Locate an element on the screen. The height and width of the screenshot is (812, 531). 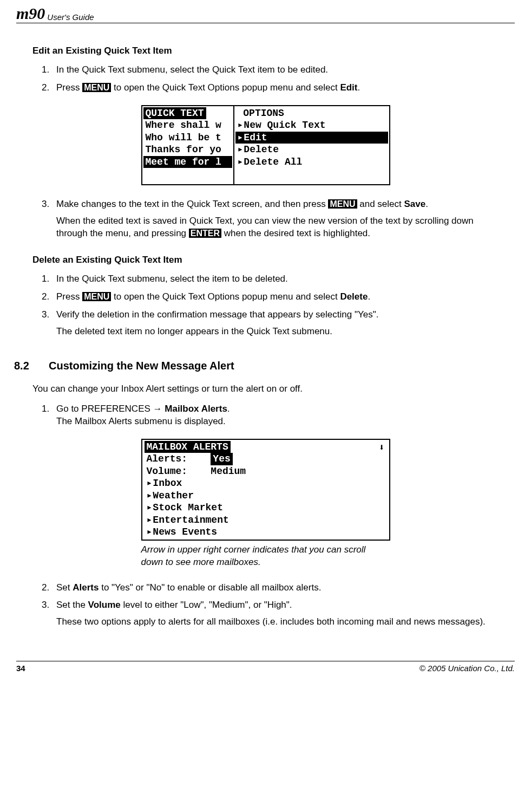
screen-caption: Arrow in upper right corner indicates th… is located at coordinates (266, 556).